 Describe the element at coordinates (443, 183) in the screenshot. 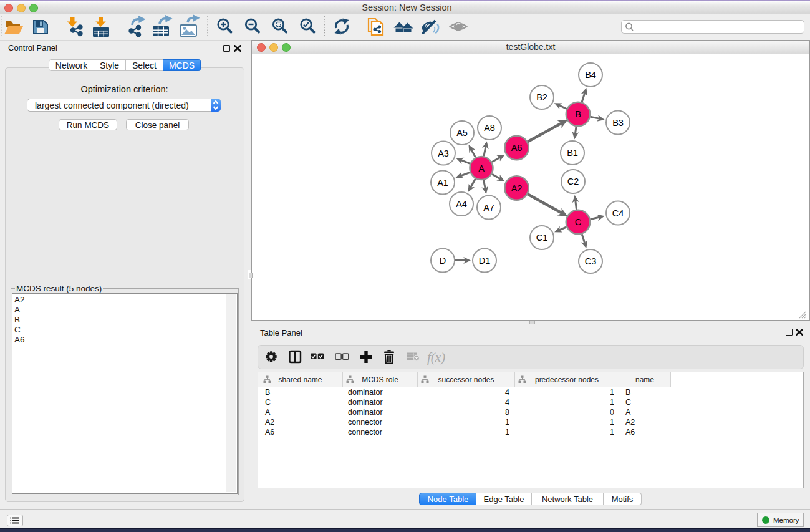

I see `svg-text: A1` at that location.